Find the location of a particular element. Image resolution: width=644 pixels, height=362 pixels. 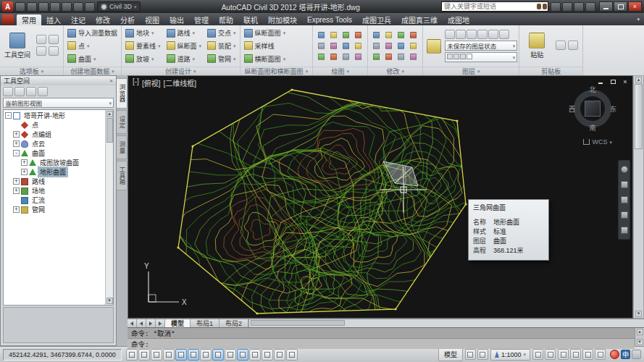

quick-view-drawings-icon is located at coordinates (482, 355).